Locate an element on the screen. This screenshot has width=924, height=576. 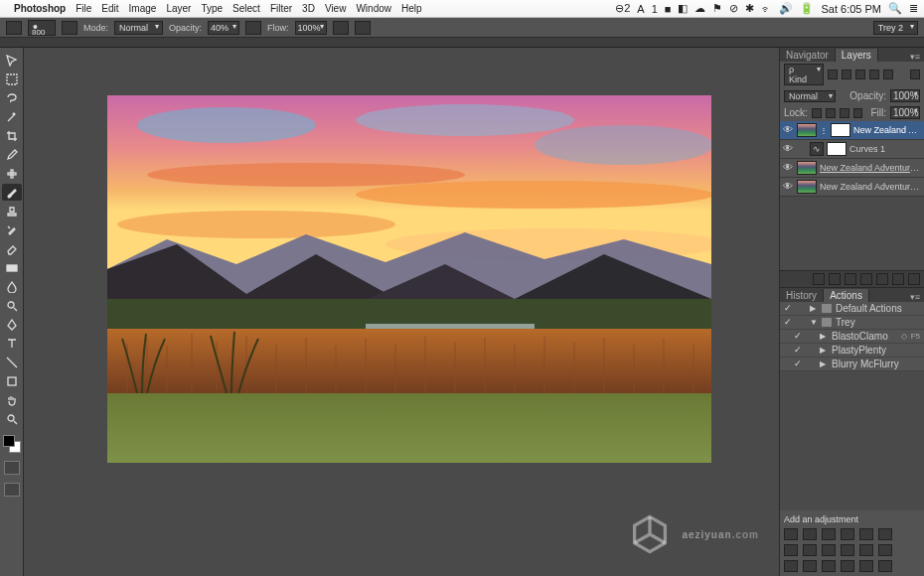
tool-type is located at coordinates (12, 344).